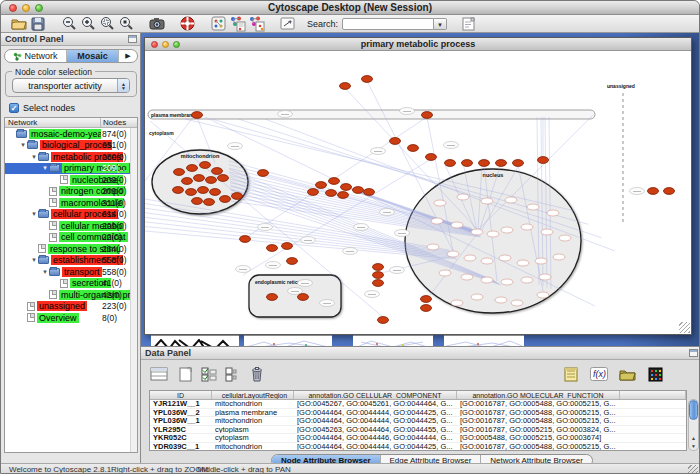 The height and width of the screenshot is (474, 700). Describe the element at coordinates (181, 395) in the screenshot. I see `column-header: ID` at that location.